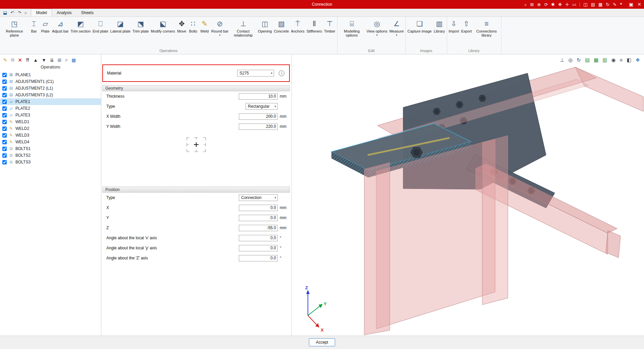 This screenshot has width=644, height=349. What do you see at coordinates (50, 129) in the screenshot?
I see `tree-item: ✎ WELD2` at bounding box center [50, 129].